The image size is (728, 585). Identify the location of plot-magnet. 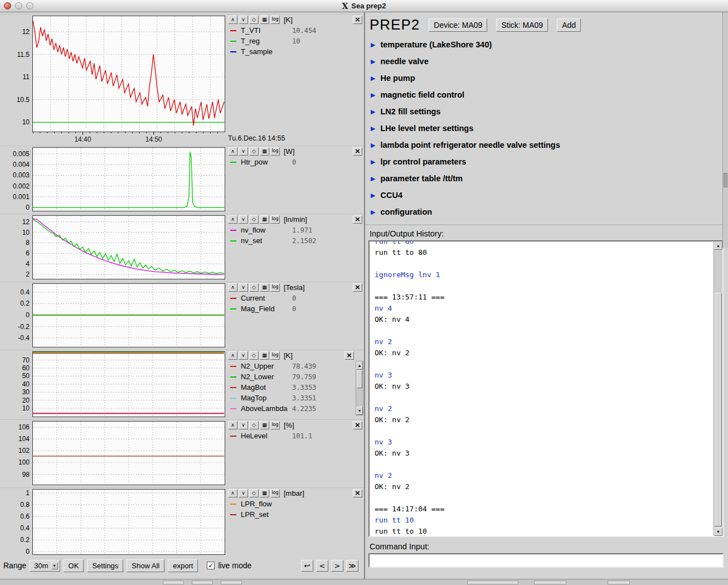
(129, 316).